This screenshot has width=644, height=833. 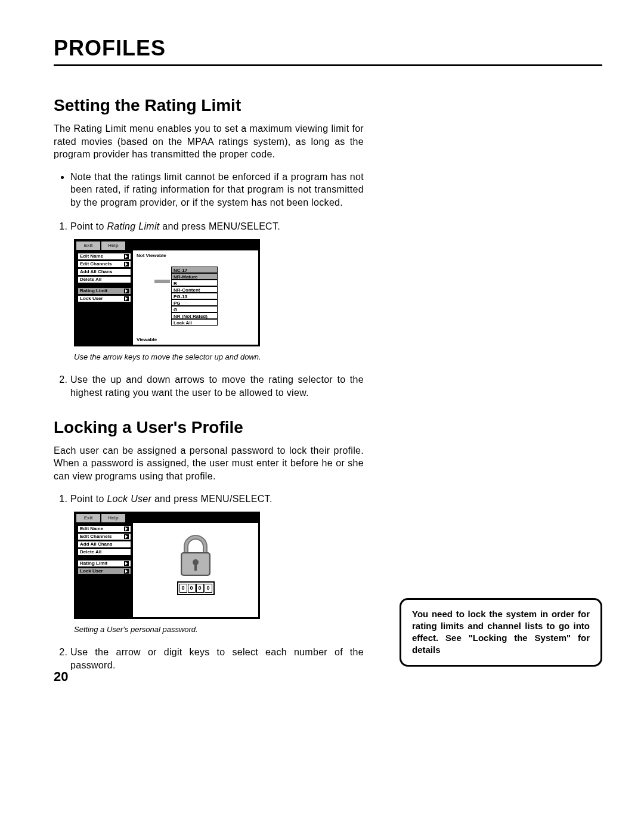 What do you see at coordinates (147, 340) in the screenshot?
I see `viewable-label: Viewable` at bounding box center [147, 340].